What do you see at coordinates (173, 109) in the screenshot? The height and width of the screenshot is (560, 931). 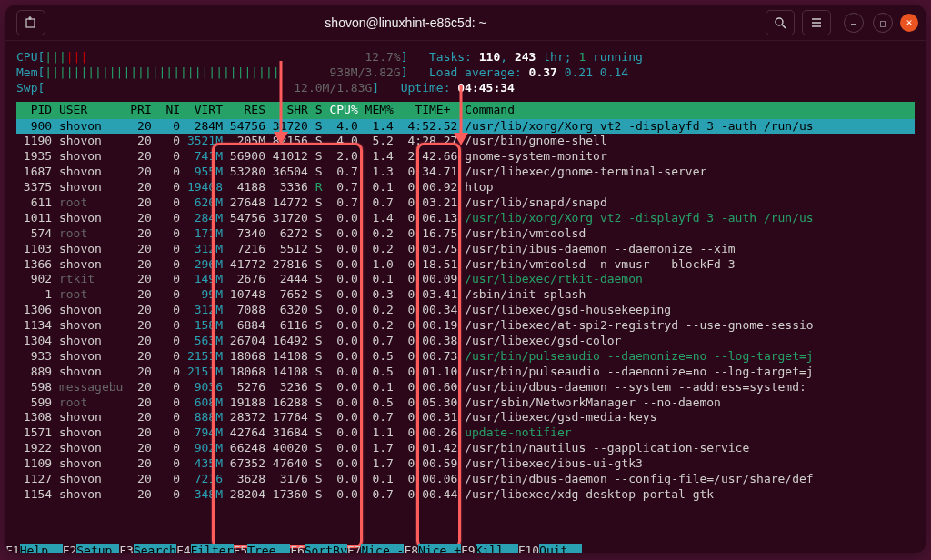 I see `hdr-ni: NI` at bounding box center [173, 109].